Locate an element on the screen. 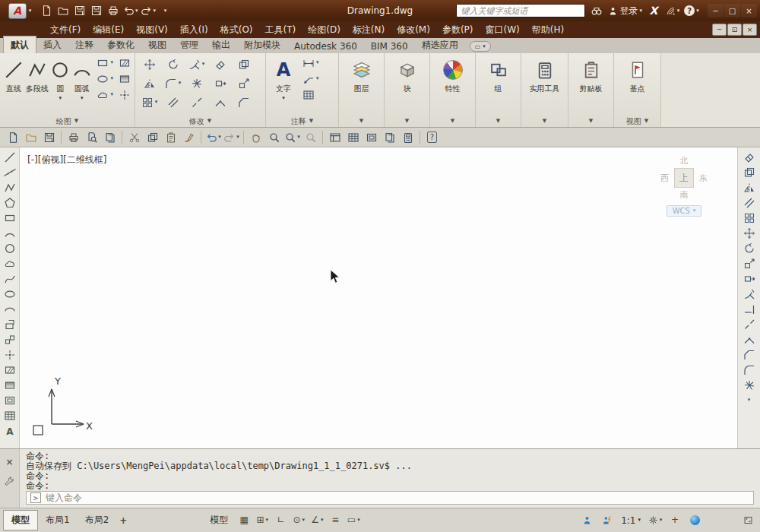 The width and height of the screenshot is (760, 532). toolbar-open-button is located at coordinates (30, 138).